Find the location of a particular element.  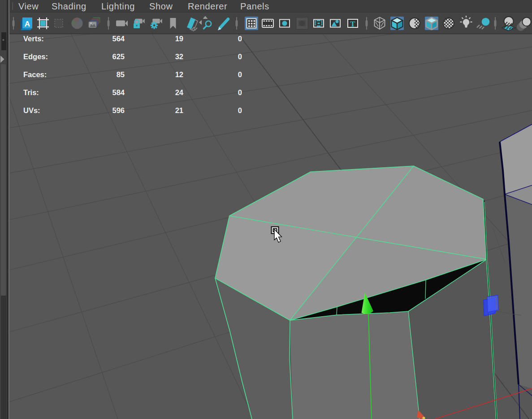

svg-text: View is located at coordinates (29, 6).